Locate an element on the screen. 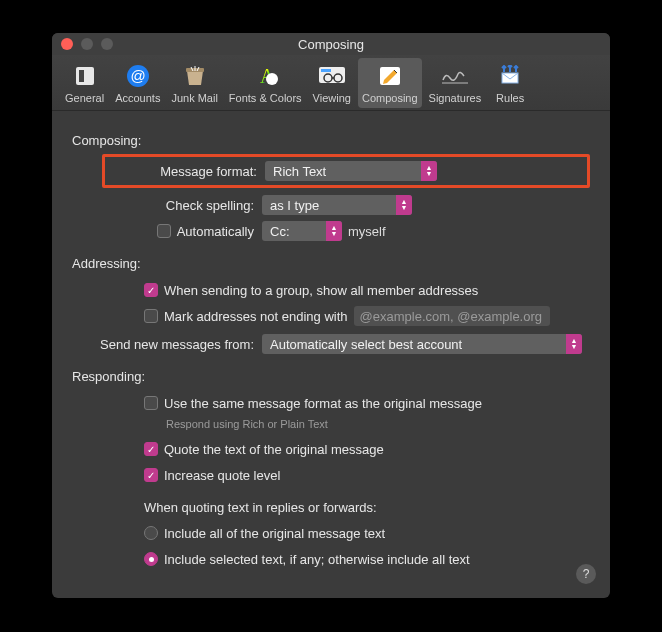  glasses-icon is located at coordinates (332, 76).